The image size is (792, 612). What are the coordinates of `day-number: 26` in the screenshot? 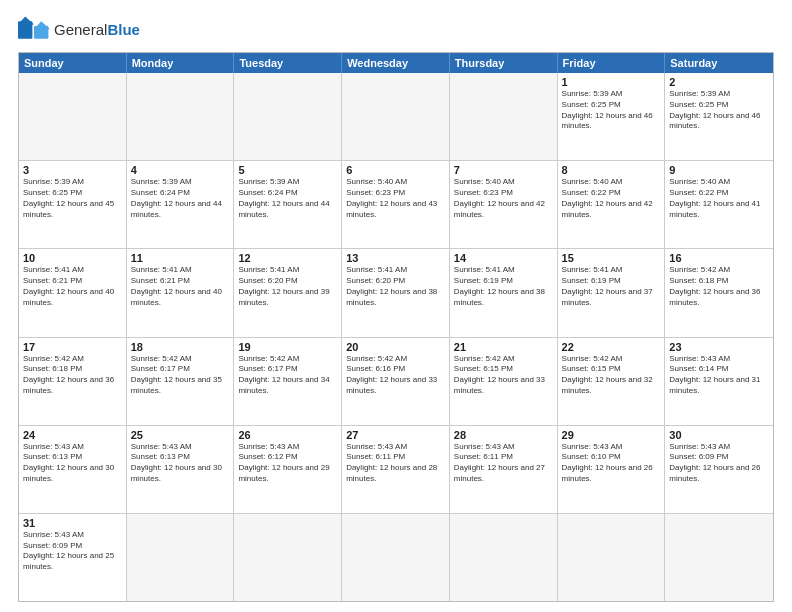 It's located at (288, 435).